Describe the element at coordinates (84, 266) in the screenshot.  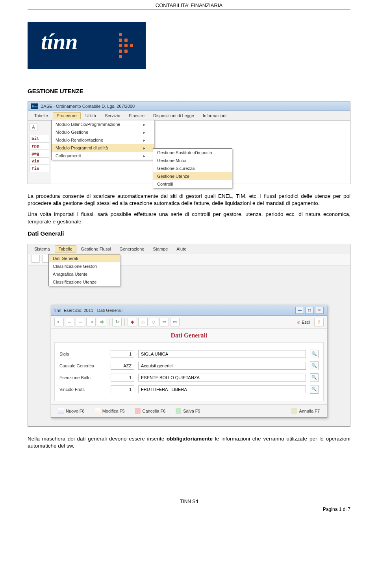
I see `menu-item: Classificazione Gestori` at that location.